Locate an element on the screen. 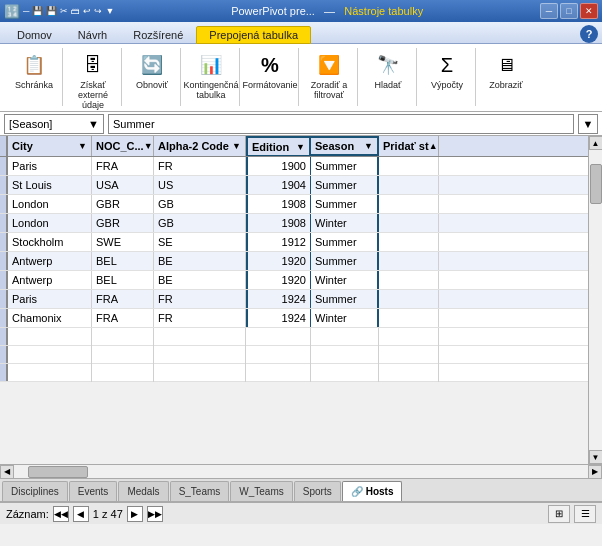 This screenshot has width=602, height=546. table-row: London GBR GB 1908 Summer is located at coordinates (294, 204).